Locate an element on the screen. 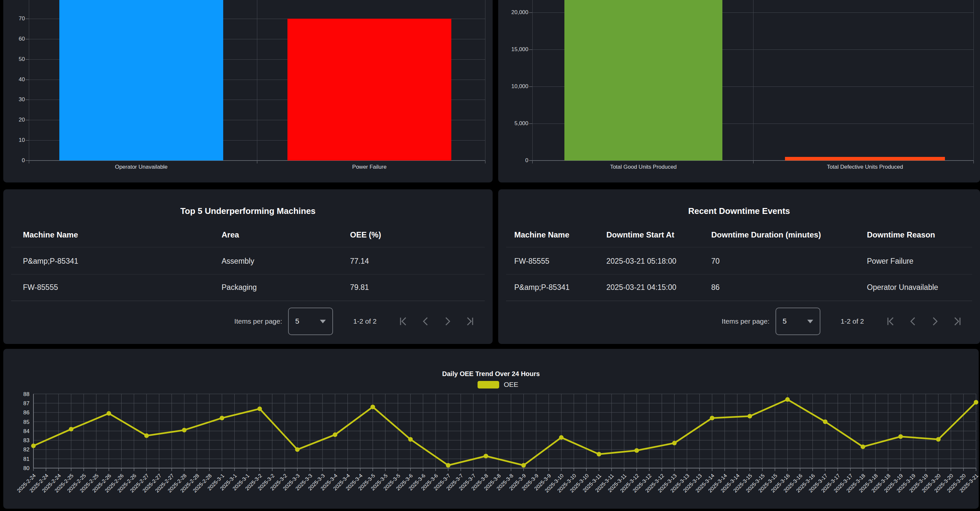 This screenshot has height=511, width=980. y-tick-label: 70 is located at coordinates (14, 18).